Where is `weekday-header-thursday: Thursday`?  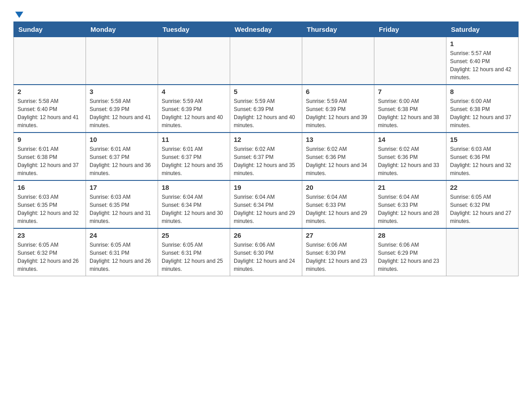
weekday-header-thursday: Thursday is located at coordinates (339, 30).